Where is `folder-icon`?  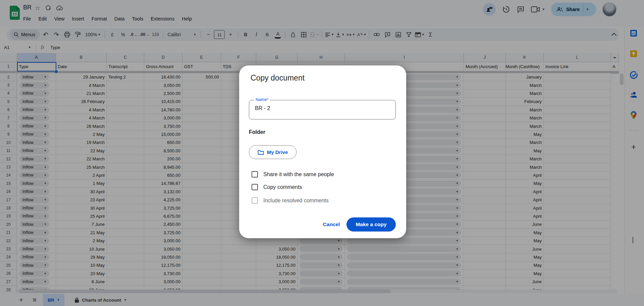
folder-icon is located at coordinates (261, 152).